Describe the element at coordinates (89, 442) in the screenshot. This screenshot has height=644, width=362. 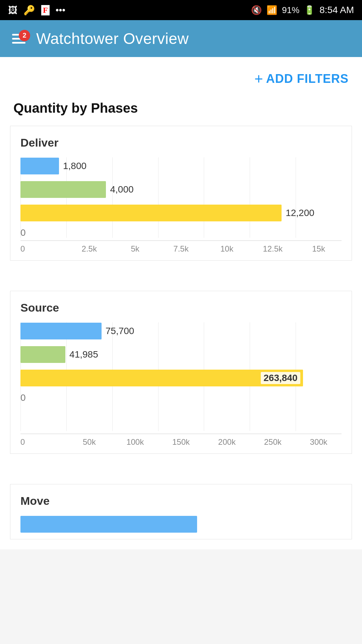
I see `source-x-1: 50k` at that location.